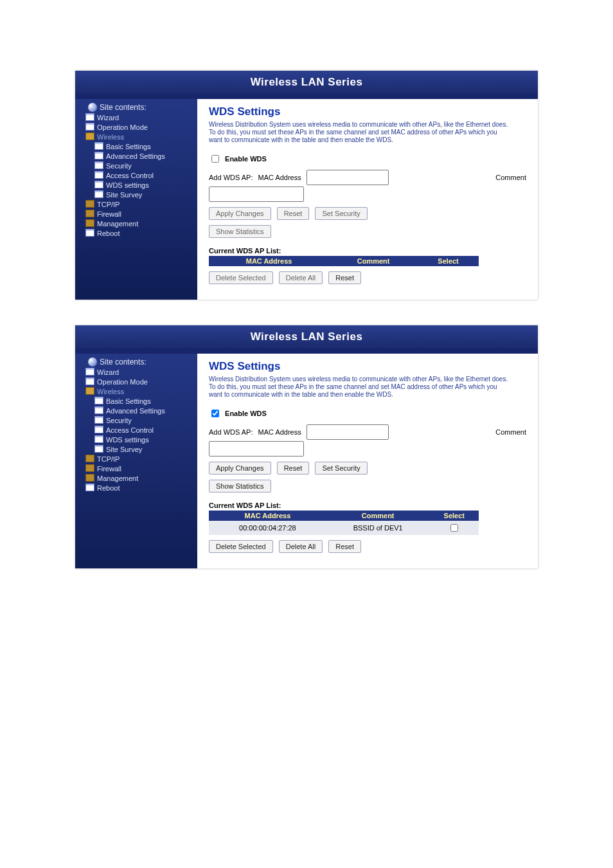 The height and width of the screenshot is (868, 613). I want to click on row-select-checkbox, so click(454, 528).